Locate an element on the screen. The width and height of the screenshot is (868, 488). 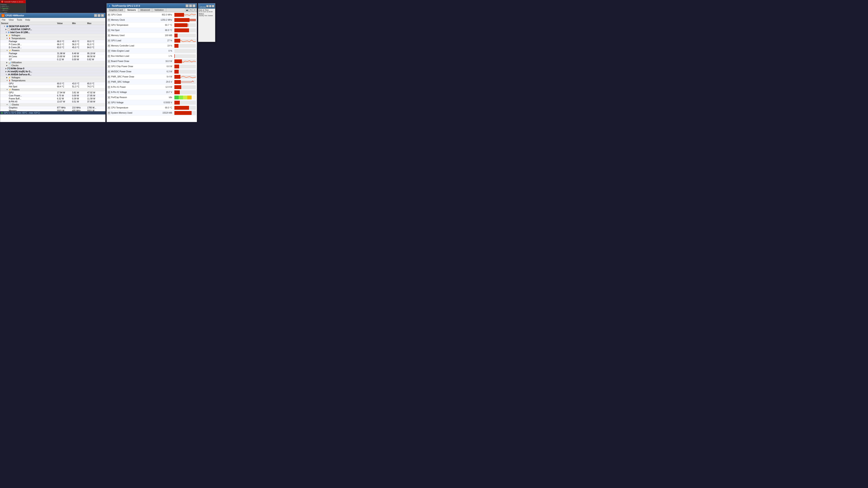
gpuz-window-controls: ─ □ ✕ is located at coordinates (191, 6).